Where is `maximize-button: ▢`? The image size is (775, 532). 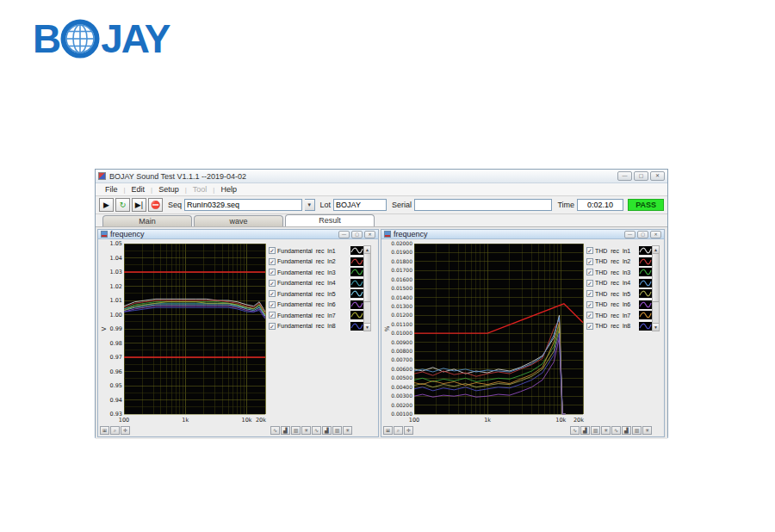
maximize-button: ▢ is located at coordinates (641, 176).